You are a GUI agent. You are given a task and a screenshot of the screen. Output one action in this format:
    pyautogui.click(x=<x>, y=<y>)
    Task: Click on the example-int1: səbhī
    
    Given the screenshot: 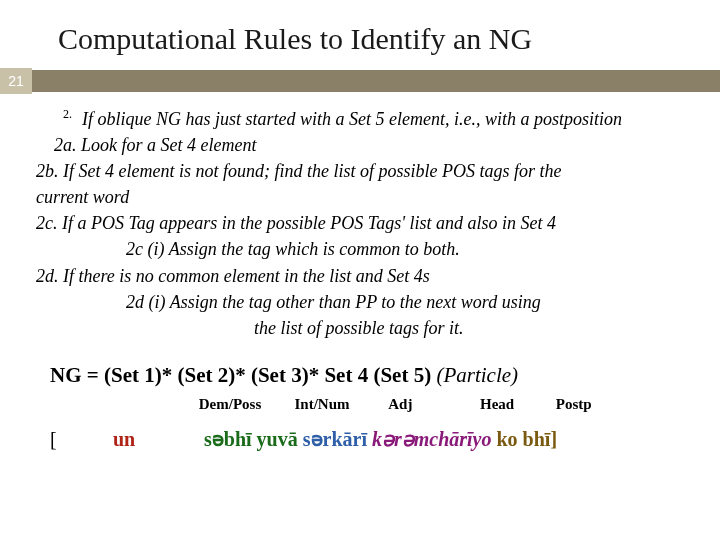 What is the action you would take?
    pyautogui.click(x=228, y=439)
    